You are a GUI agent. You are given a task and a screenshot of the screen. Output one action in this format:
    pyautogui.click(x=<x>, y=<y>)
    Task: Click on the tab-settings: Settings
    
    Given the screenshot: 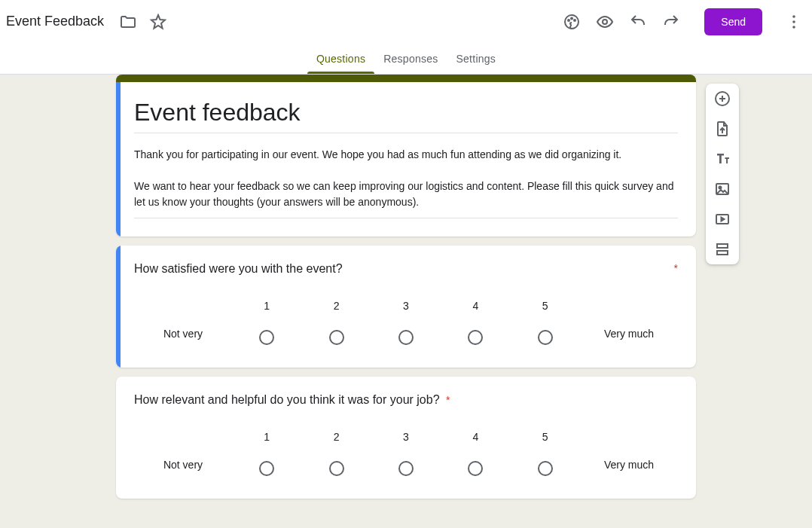 What is the action you would take?
    pyautogui.click(x=476, y=59)
    